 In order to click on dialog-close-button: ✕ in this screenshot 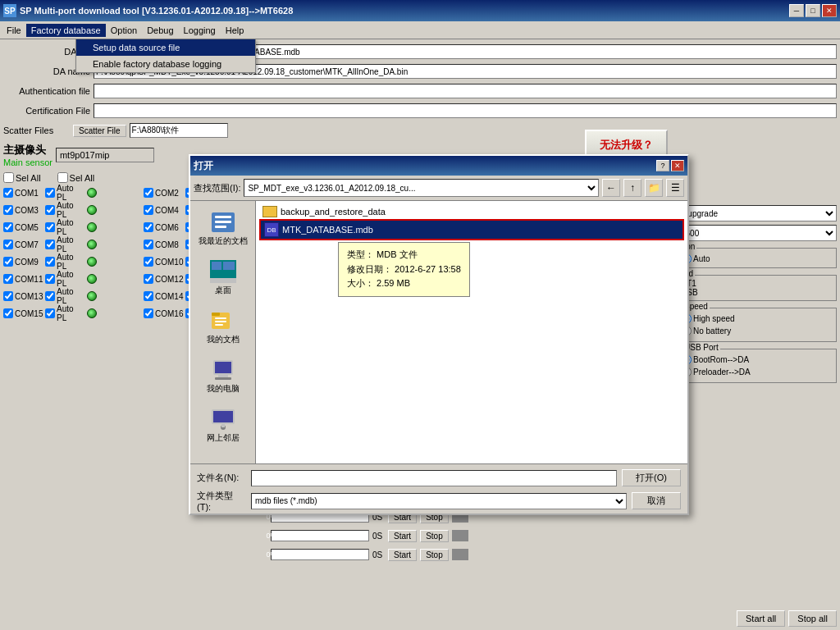, I will do `click(678, 166)`.